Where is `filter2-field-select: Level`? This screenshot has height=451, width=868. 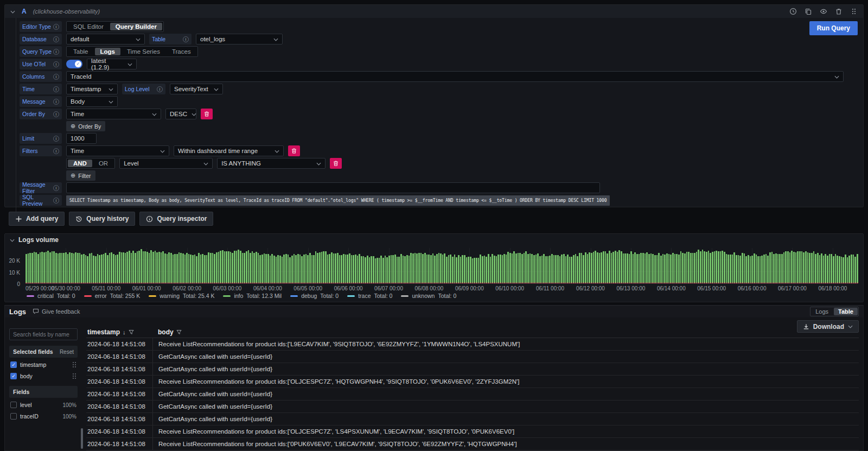
filter2-field-select: Level is located at coordinates (166, 163).